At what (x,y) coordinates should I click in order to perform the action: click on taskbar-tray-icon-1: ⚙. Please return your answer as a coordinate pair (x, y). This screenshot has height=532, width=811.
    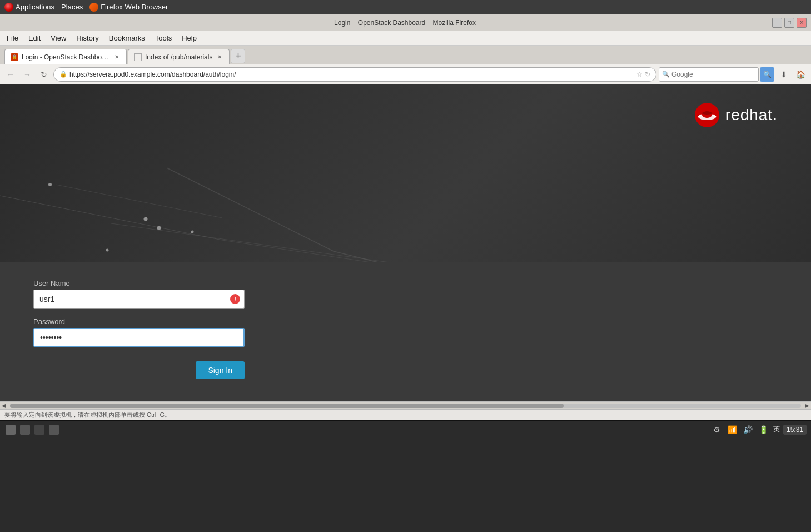
    Looking at the image, I should click on (717, 430).